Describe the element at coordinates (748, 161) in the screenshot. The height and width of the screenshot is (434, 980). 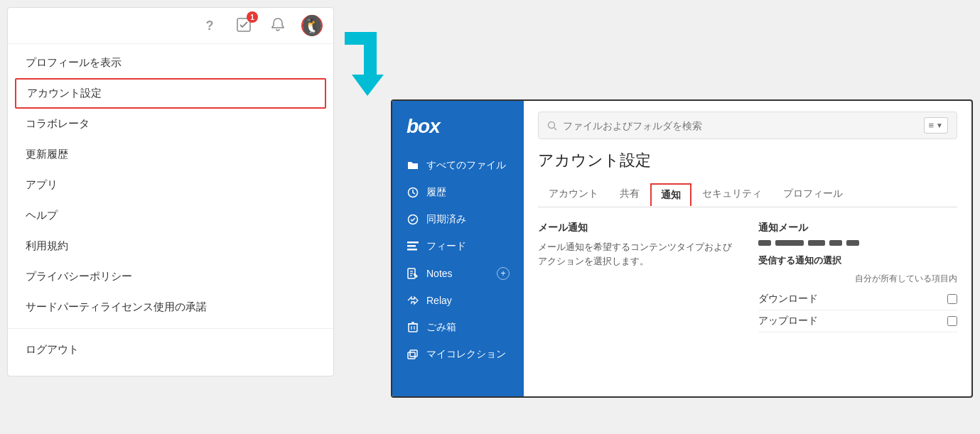
I see `page-title: アカウント設定` at that location.